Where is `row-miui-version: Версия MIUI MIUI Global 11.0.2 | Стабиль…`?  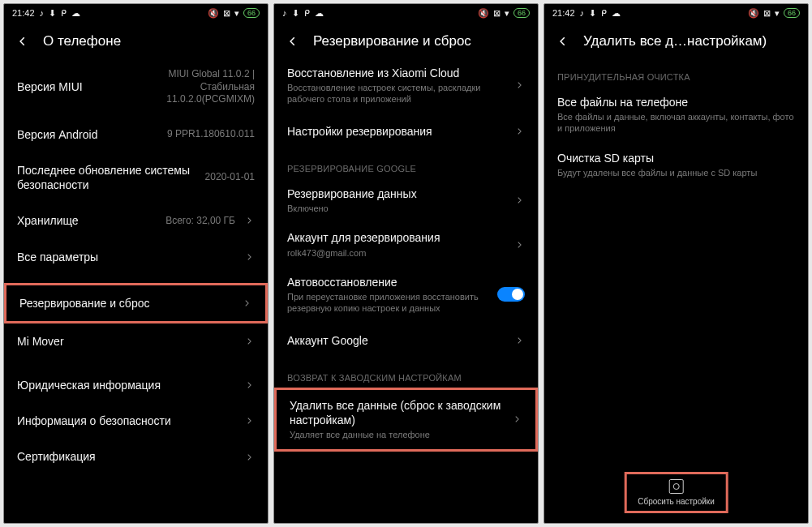 row-miui-version: Версия MIUI MIUI Global 11.0.2 | Стабиль… is located at coordinates (136, 88).